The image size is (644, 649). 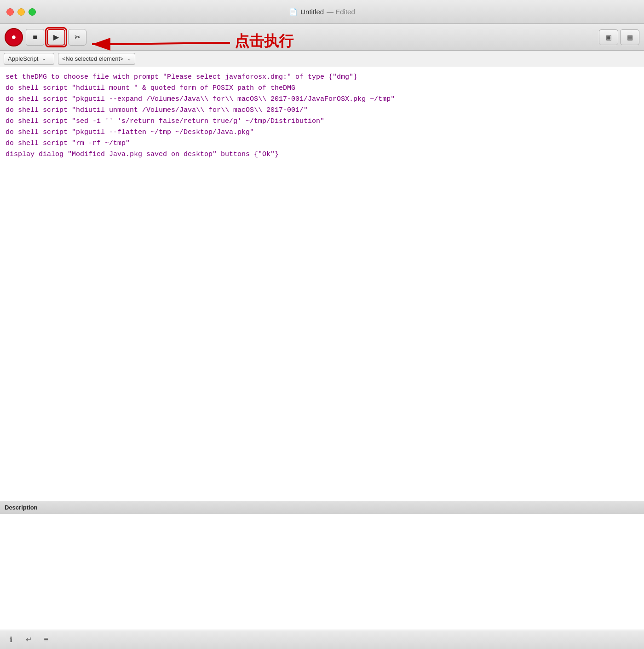 I want to click on titlebar: 📄 Untitled — Edited, so click(x=322, y=12).